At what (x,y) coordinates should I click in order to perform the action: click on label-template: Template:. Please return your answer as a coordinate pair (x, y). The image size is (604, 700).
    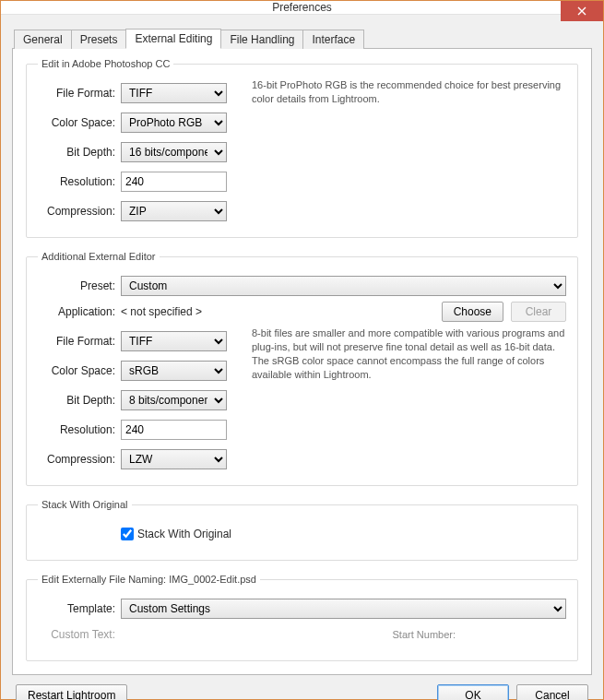
    Looking at the image, I should click on (79, 609).